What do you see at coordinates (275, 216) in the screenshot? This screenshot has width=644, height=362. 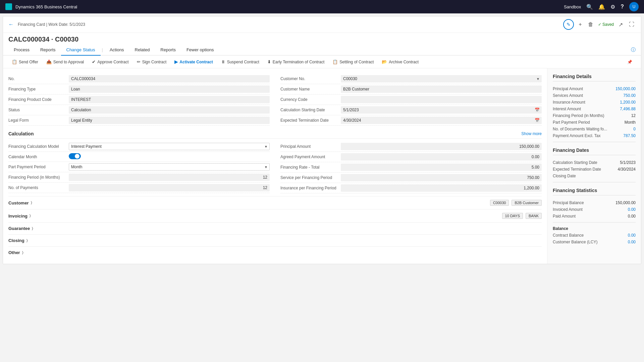 I see `invoicing-section: Invoicing 〉 10 DAYS BANK` at bounding box center [275, 216].